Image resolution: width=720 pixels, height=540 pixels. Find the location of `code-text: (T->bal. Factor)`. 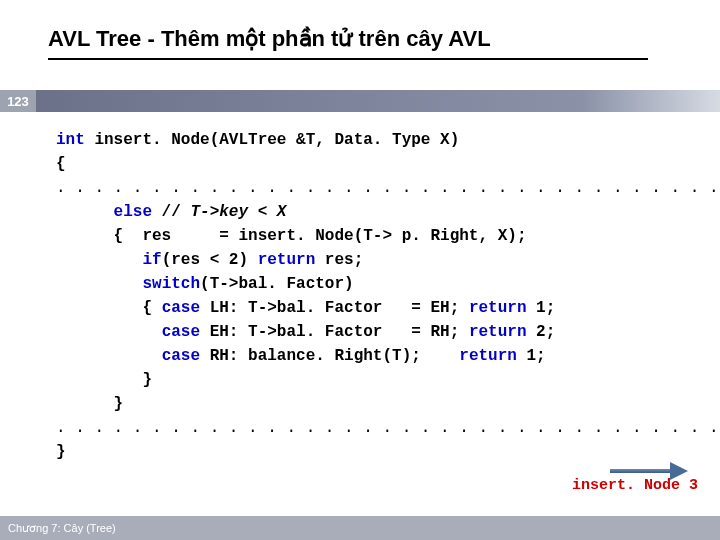

code-text: (T->bal. Factor) is located at coordinates (277, 284).